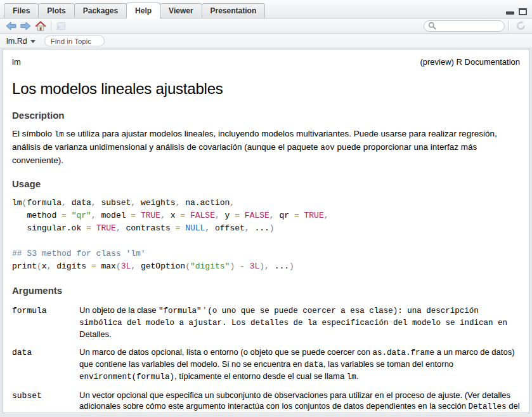  I want to click on text-run: , típicamente el entorno desde el cual s…, so click(261, 376).